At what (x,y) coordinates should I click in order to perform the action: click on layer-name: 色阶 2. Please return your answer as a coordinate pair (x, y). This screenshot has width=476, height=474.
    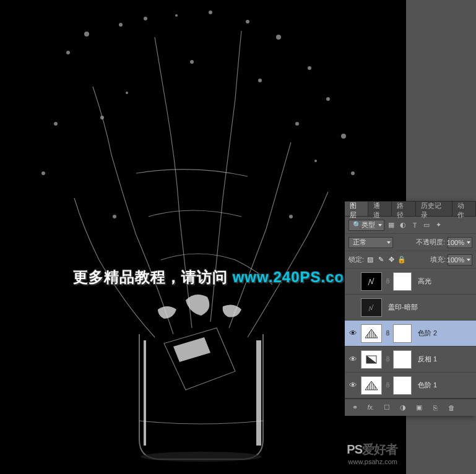
    Looking at the image, I should click on (444, 333).